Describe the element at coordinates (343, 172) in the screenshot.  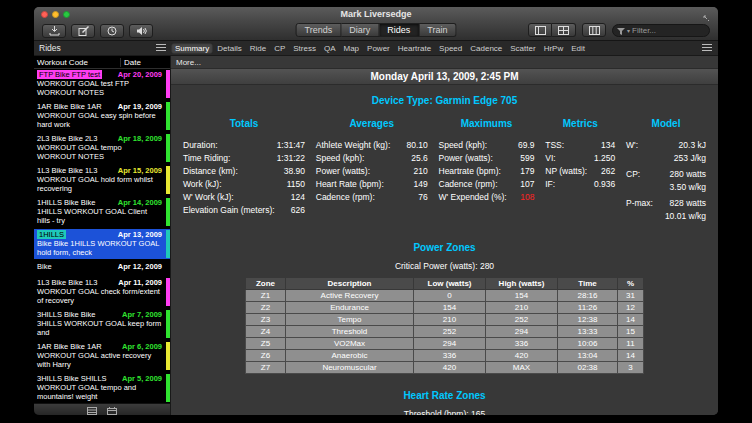
I see `metric-label: Power (watts):` at that location.